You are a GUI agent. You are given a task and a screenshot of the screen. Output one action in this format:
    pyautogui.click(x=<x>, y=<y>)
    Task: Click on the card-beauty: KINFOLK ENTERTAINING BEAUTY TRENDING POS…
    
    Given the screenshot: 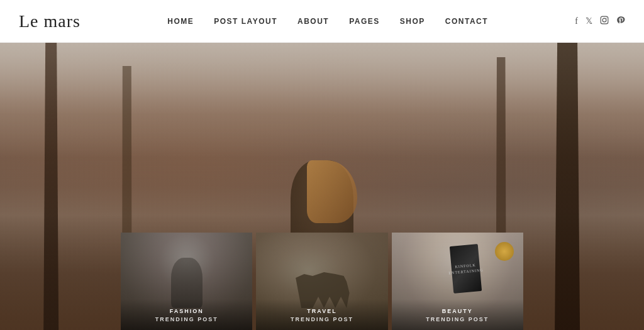 What is the action you would take?
    pyautogui.click(x=458, y=282)
    